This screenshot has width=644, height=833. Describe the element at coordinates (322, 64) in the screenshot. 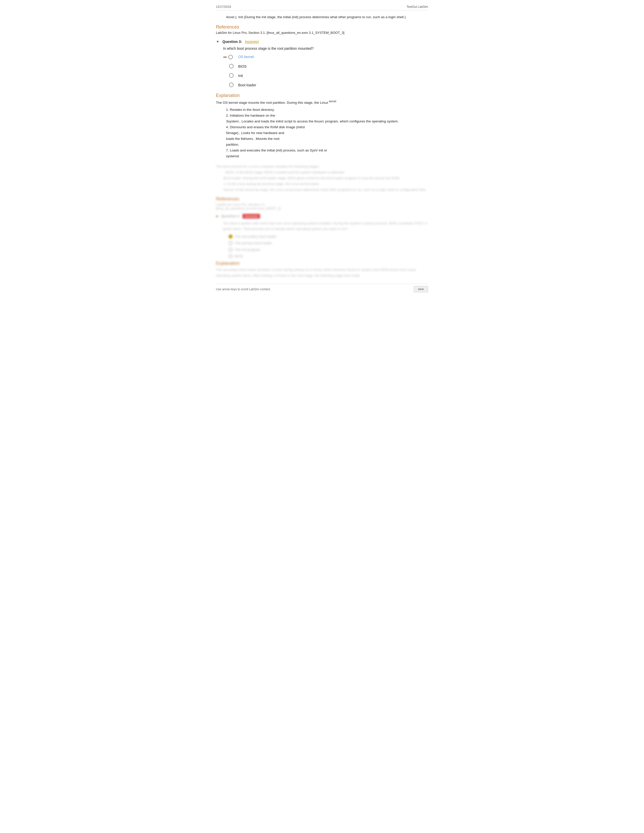

I see `question-3-block: ▼ Question 3: Incorrect In which boot pr…` at that location.